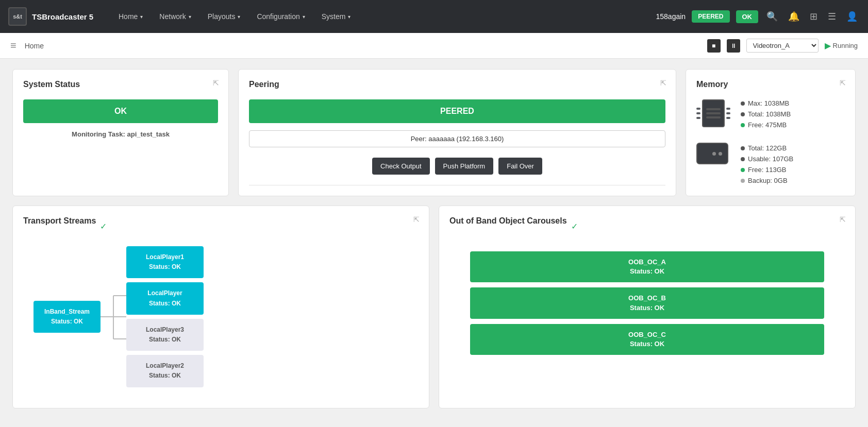 The width and height of the screenshot is (868, 427). I want to click on oob-items: OOB_OC_A Status: OK OOB_OC_B Status: OK …, so click(647, 303).